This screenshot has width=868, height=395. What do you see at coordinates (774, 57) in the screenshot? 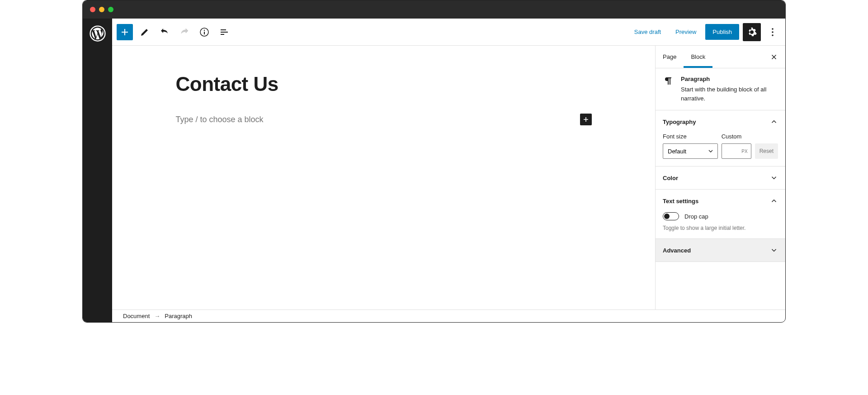
I see `close-icon` at bounding box center [774, 57].